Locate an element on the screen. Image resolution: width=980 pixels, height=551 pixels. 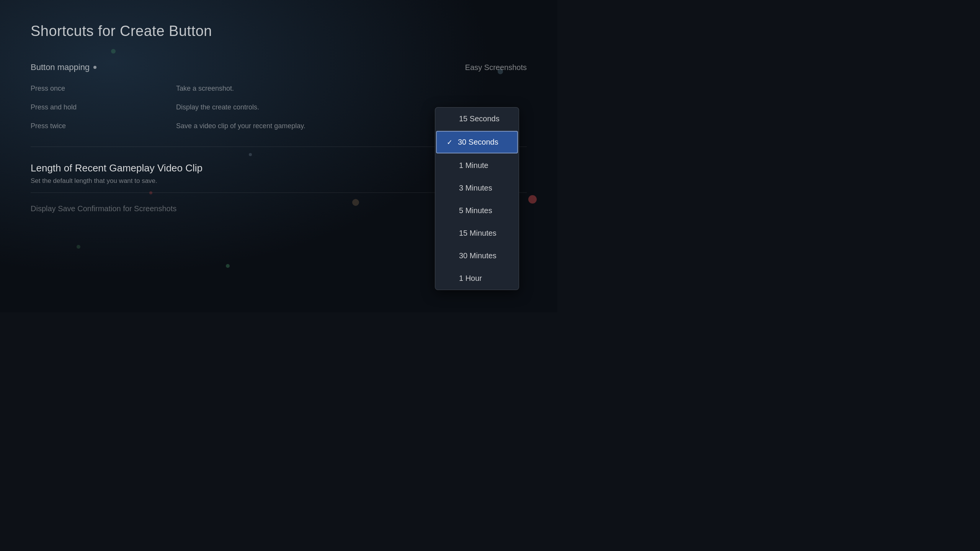
section-title: Button mapping is located at coordinates (64, 67).